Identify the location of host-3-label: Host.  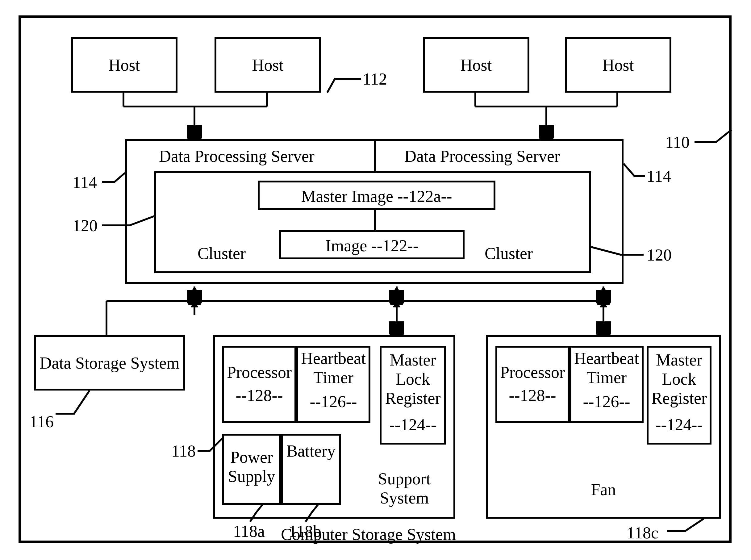
(476, 65).